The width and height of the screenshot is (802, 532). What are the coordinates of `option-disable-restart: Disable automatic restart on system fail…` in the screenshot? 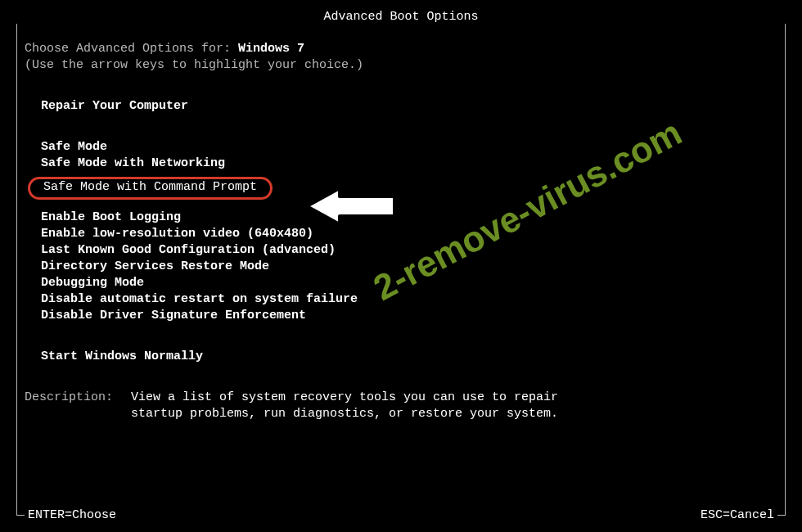 It's located at (191, 300).